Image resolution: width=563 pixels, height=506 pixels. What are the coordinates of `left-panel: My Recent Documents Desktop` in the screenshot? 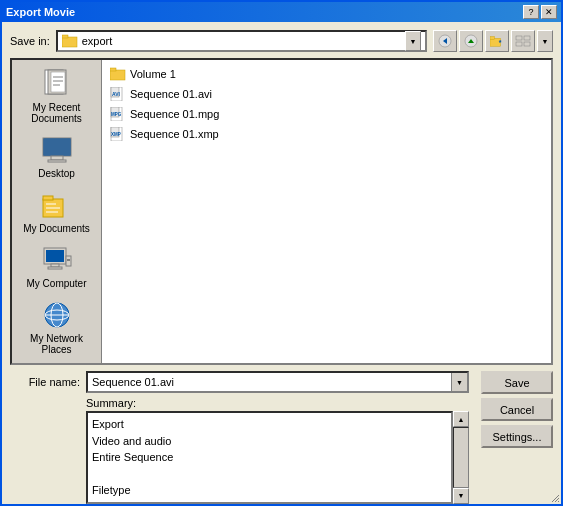 It's located at (57, 212).